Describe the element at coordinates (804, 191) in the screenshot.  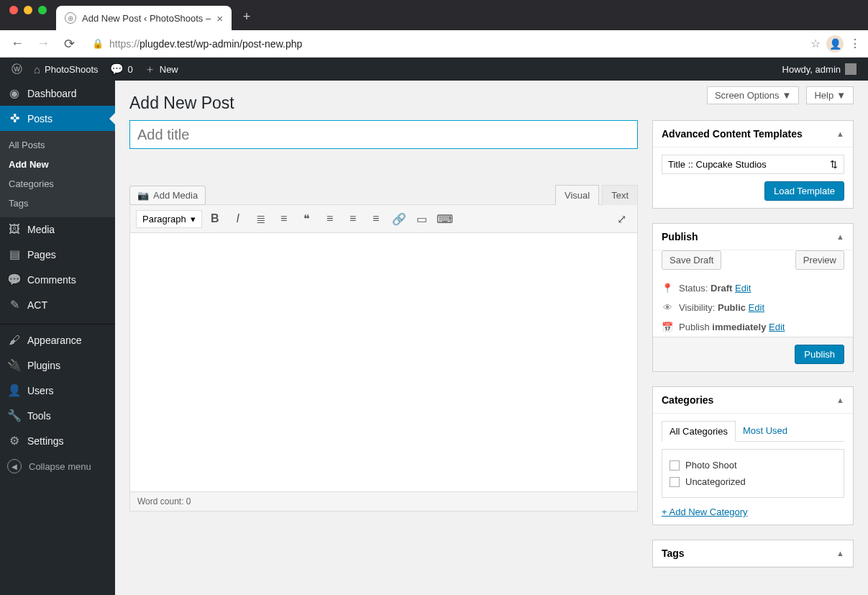
I see `load-template-button: Load Template` at that location.